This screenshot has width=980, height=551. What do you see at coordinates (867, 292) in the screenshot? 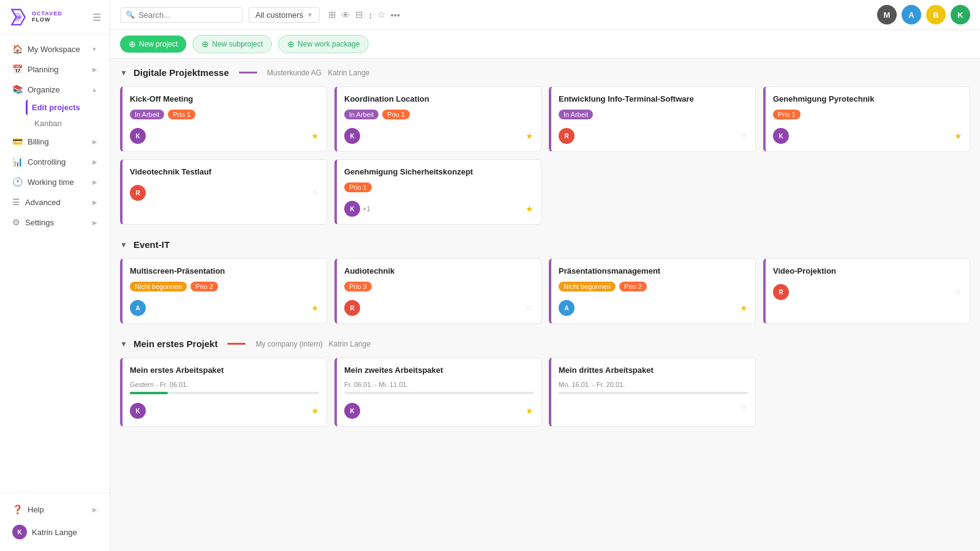
I see `card-footer: R☆` at bounding box center [867, 292].